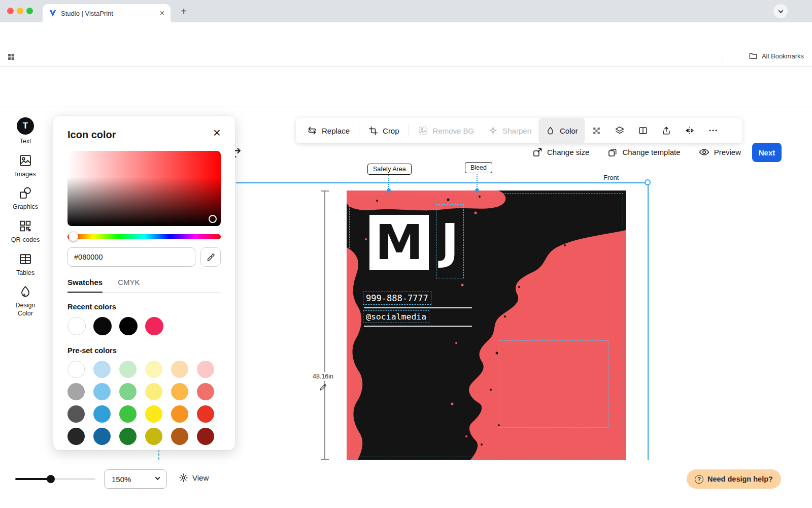  What do you see at coordinates (25, 232) in the screenshot?
I see `sidebar-item-qr-codes: QR-codes` at bounding box center [25, 232].